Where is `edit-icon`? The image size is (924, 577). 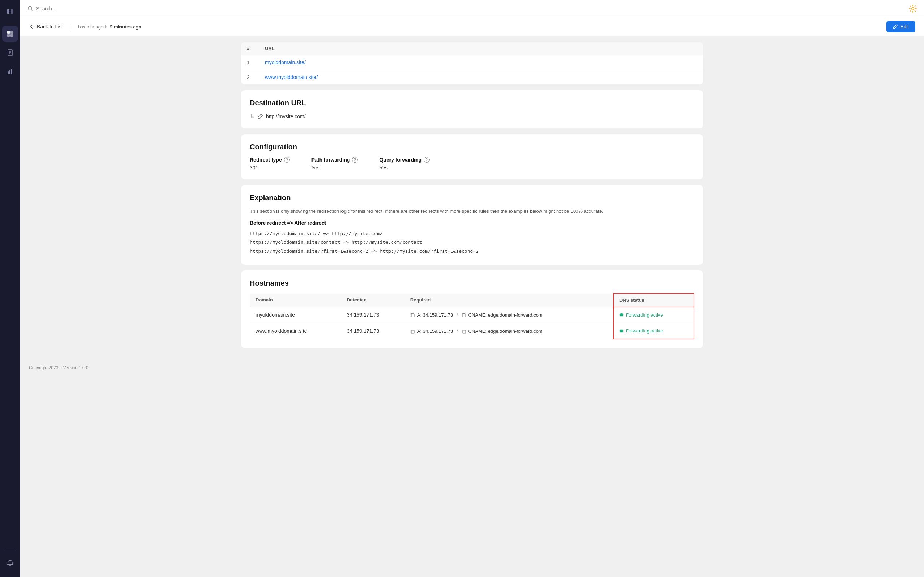
edit-icon is located at coordinates (896, 27).